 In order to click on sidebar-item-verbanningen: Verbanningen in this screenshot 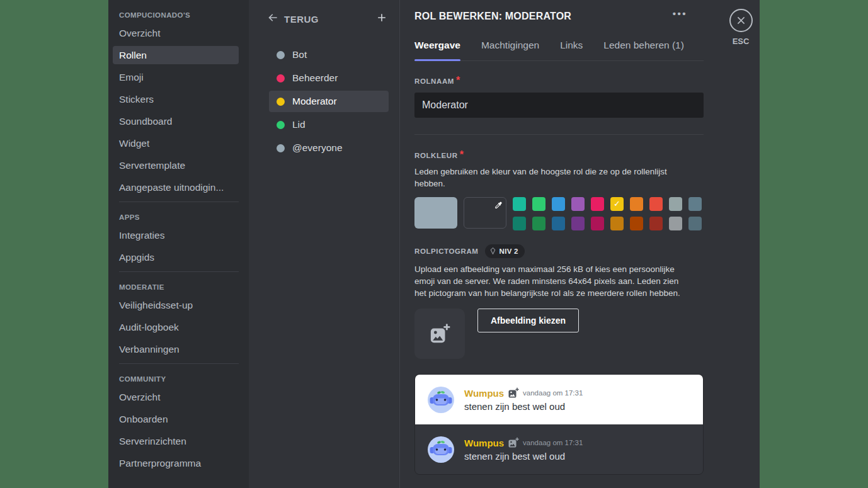, I will do `click(176, 349)`.